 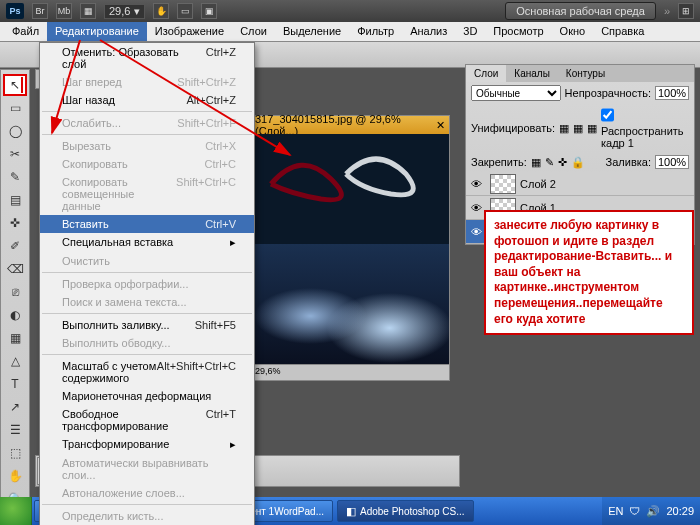 I want to click on document-window: 317_304015815.jpg @ 29,6% (Слой...) ✕ 29…, so click(x=350, y=248).